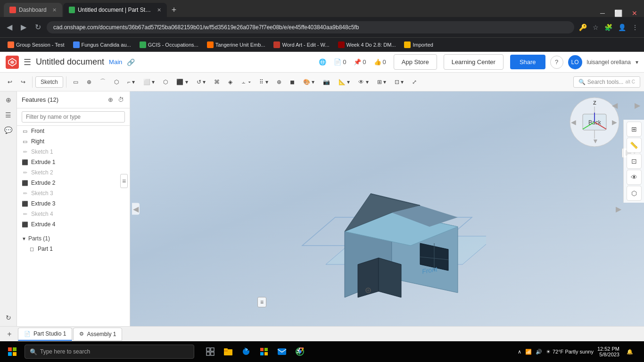 This screenshot has width=644, height=362. Describe the element at coordinates (98, 334) in the screenshot. I see `tab-assembly-1: ⚙ Assembly 1` at that location.